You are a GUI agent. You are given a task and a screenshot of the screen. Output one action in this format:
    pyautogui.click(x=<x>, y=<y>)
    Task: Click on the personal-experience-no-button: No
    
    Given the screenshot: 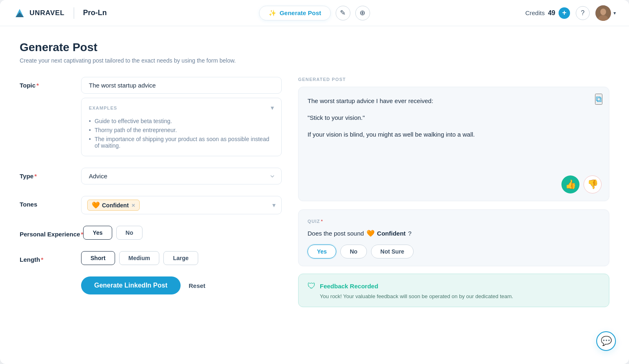 What is the action you would take?
    pyautogui.click(x=129, y=233)
    